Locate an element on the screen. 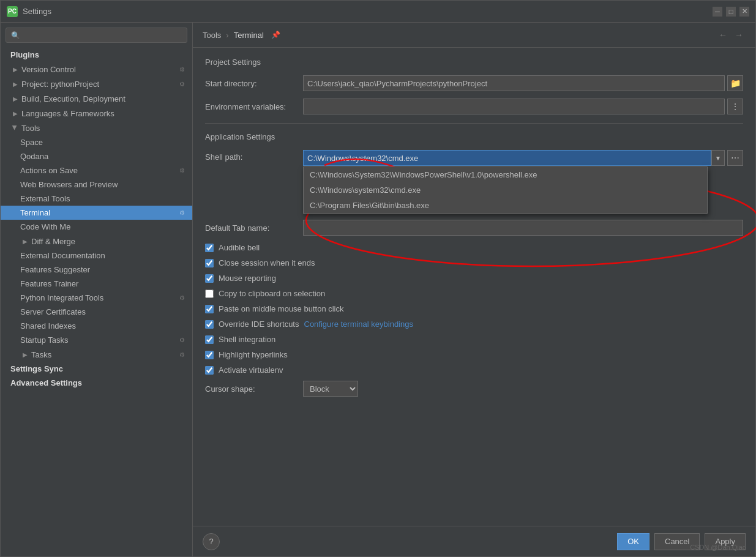 The width and height of the screenshot is (756, 557). sidebar-item-code-with-me: Code With Me is located at coordinates (97, 226).